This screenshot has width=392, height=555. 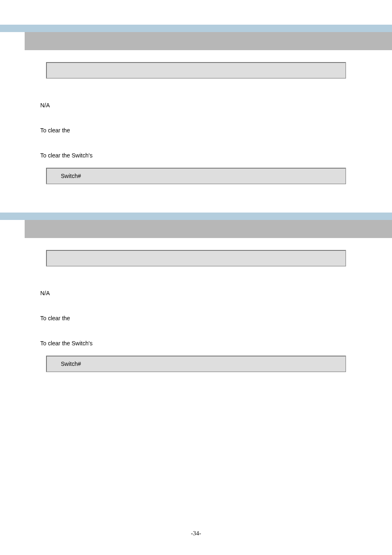 I want to click on switch-prompt-2: Switch#, so click(x=71, y=364).